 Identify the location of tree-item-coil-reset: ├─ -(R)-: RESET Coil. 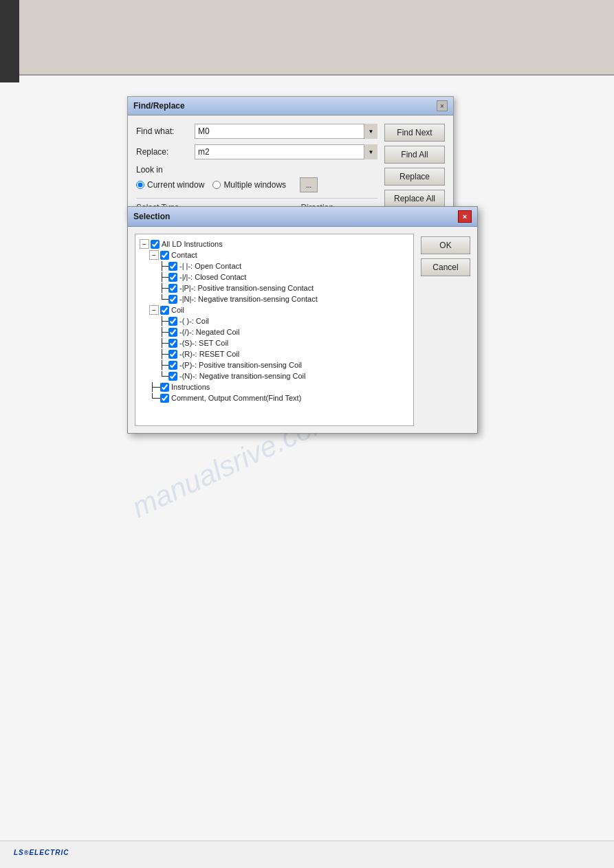
(274, 354).